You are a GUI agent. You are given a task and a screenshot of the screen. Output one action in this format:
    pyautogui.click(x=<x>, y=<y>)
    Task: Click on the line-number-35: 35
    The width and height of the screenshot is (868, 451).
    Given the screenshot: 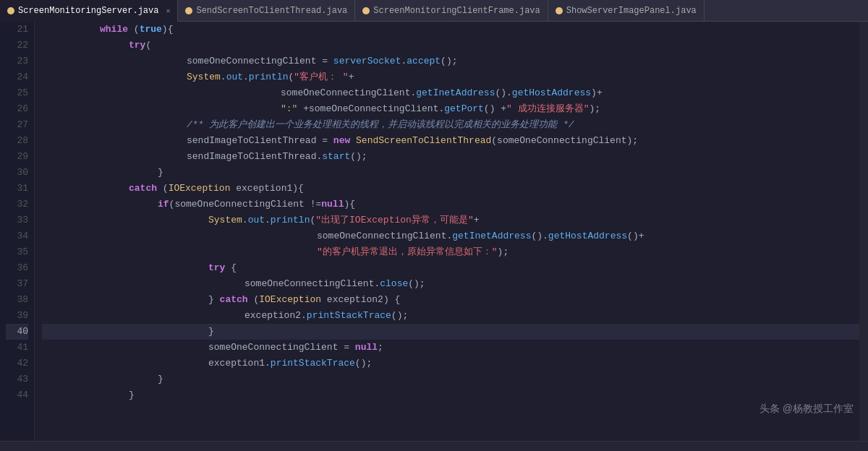 What is the action you would take?
    pyautogui.click(x=17, y=252)
    